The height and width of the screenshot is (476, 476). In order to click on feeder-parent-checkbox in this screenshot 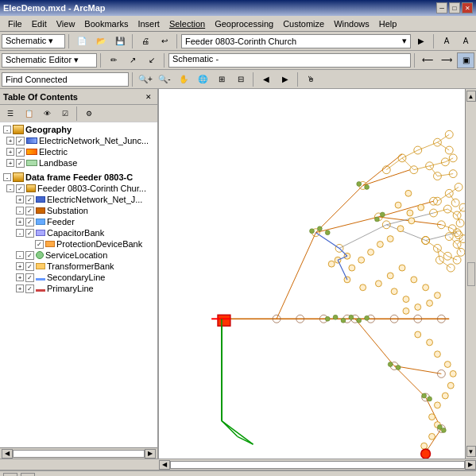, I will do `click(21, 189)`.